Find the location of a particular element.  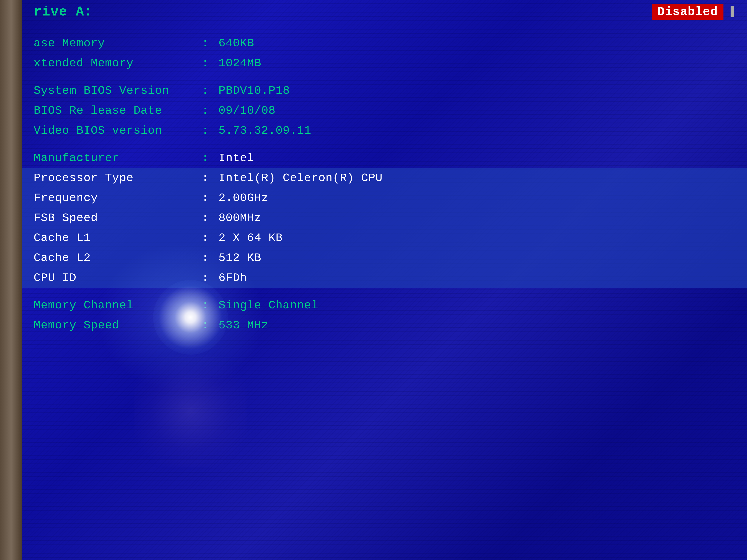

header-row: rive A: Disabled ▐ is located at coordinates (385, 13).